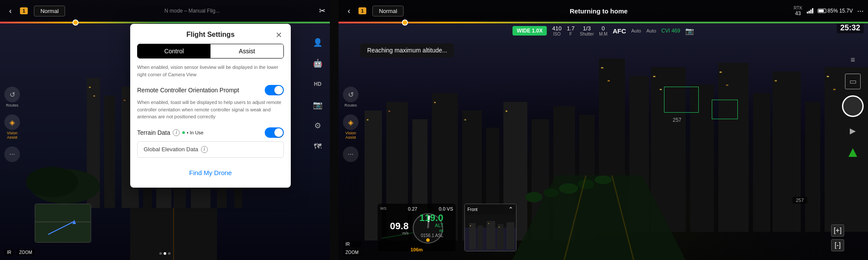 This screenshot has width=868, height=260. What do you see at coordinates (690, 31) in the screenshot?
I see `camera-icon-right: 📷` at bounding box center [690, 31].